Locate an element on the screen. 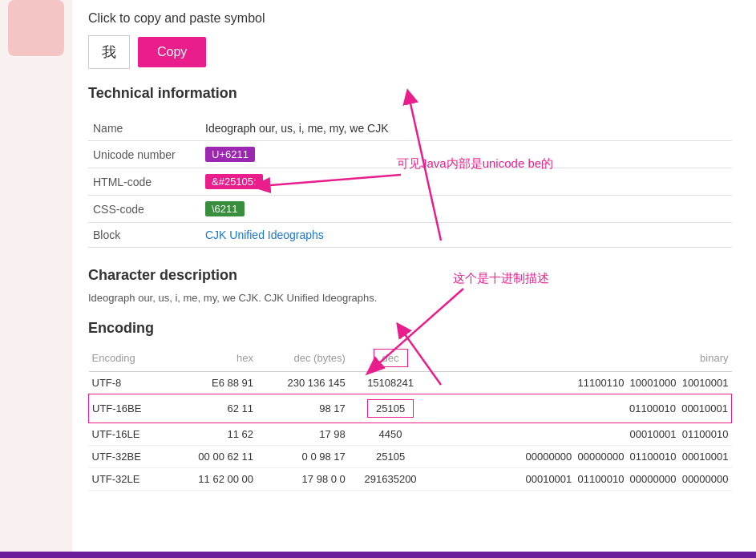 The height and width of the screenshot is (558, 756). col-dec: dec is located at coordinates (390, 358).